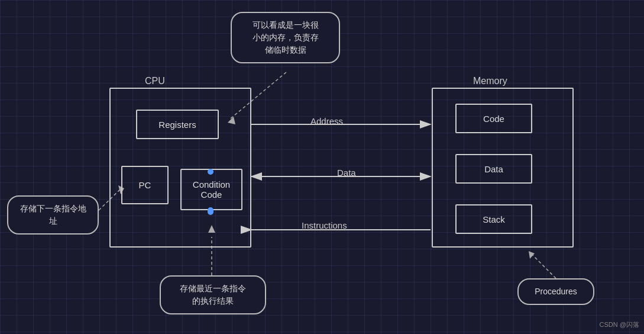 Image resolution: width=644 pixels, height=334 pixels. What do you see at coordinates (155, 81) in the screenshot?
I see `cpu-label: CPU` at bounding box center [155, 81].